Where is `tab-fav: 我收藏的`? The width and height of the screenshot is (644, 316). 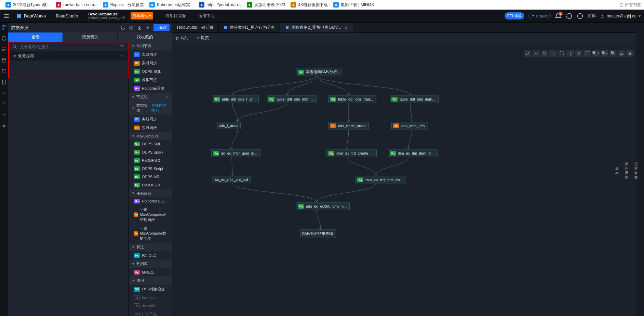 tab-fav: 我收藏的 is located at coordinates (145, 37).